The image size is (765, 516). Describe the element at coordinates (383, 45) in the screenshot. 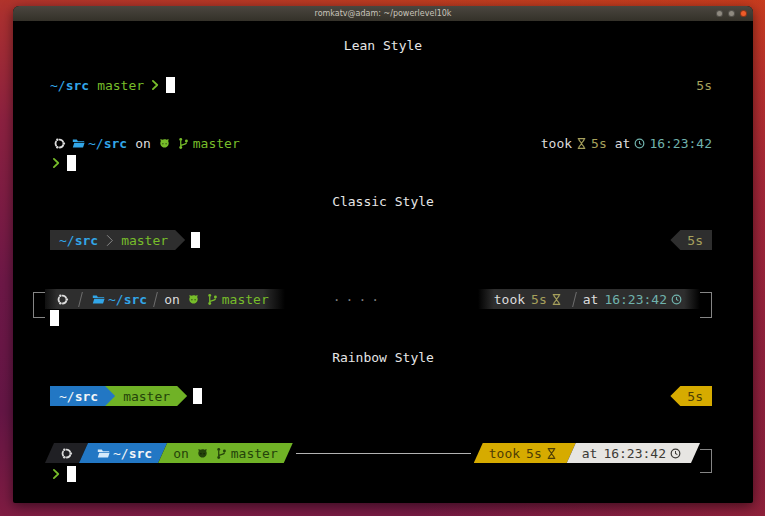

I see `heading-lean: Lean Style` at that location.